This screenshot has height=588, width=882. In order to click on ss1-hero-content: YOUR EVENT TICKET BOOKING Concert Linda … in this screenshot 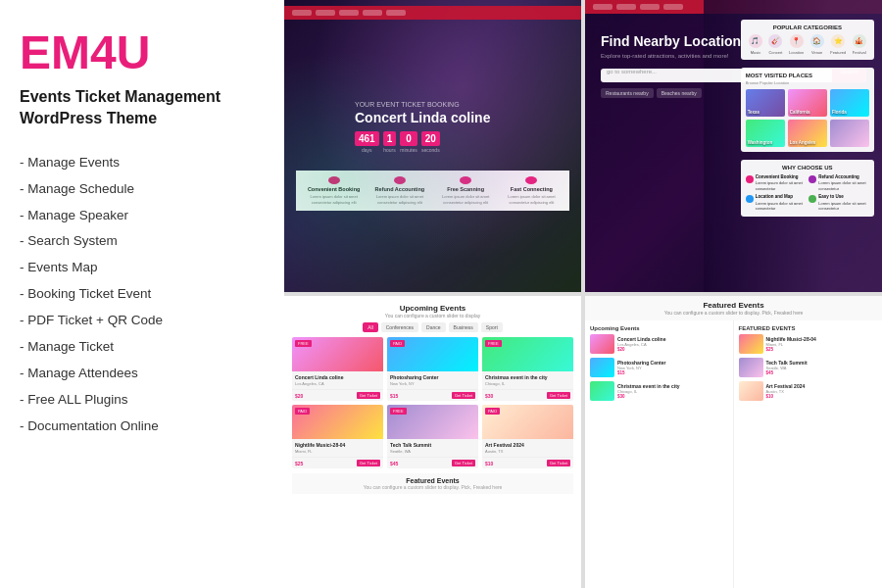, I will do `click(393, 131)`.